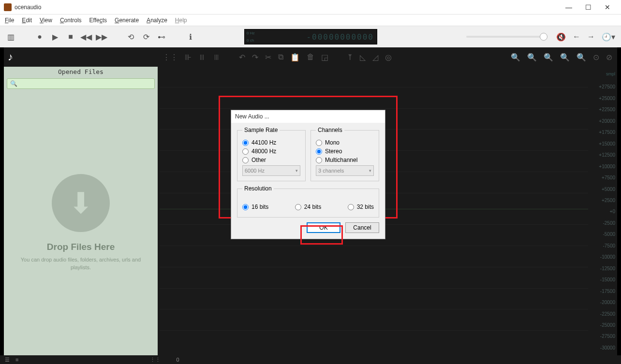 The image size is (621, 364). Describe the element at coordinates (310, 7) in the screenshot. I see `titlebar: ocenaudio — ☐ ✕` at that location.